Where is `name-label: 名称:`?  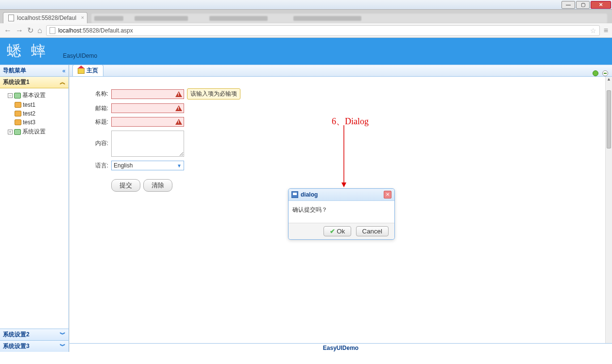
name-label: 名称: is located at coordinates (99, 94).